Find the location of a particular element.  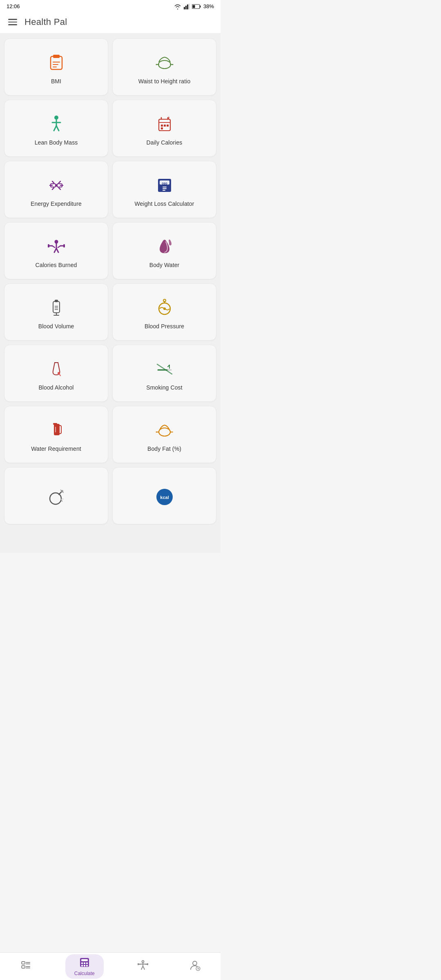

card-calories-burned: Calories Burned is located at coordinates (56, 251).